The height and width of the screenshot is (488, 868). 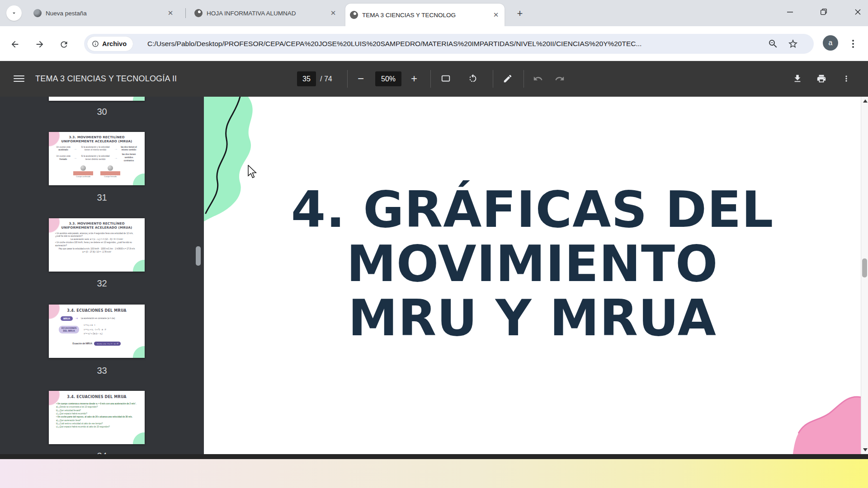 I want to click on page-number-input: 35, so click(x=307, y=79).